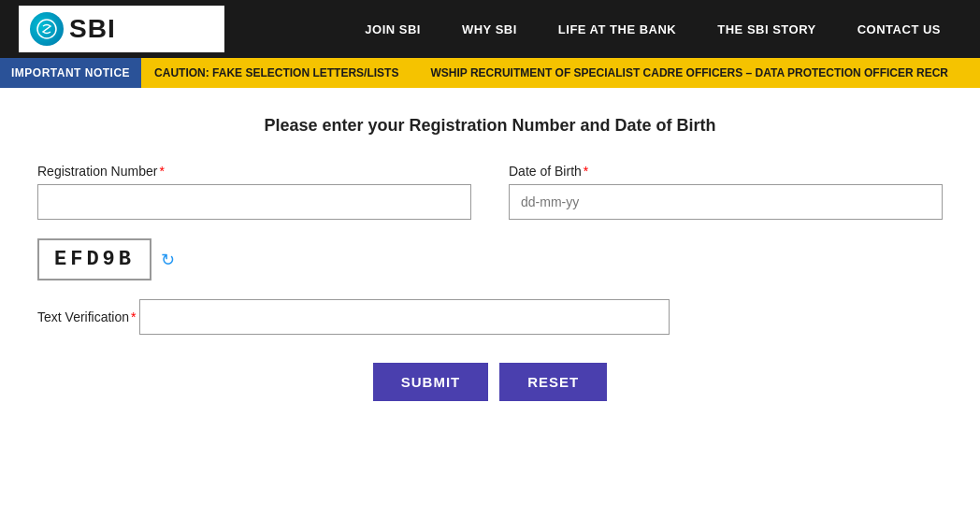 The height and width of the screenshot is (532, 980). What do you see at coordinates (490, 192) in the screenshot?
I see `form-row-reg-dob: Registration Number* Date of Birth*` at bounding box center [490, 192].